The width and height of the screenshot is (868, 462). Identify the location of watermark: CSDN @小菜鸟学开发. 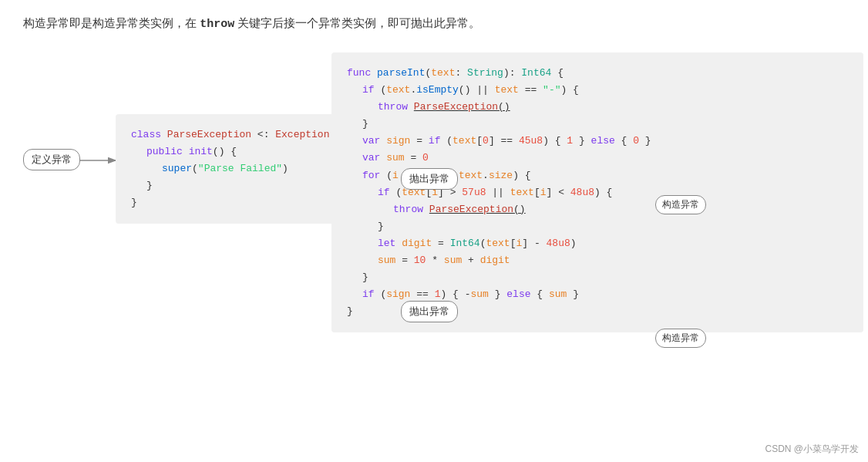
(812, 449).